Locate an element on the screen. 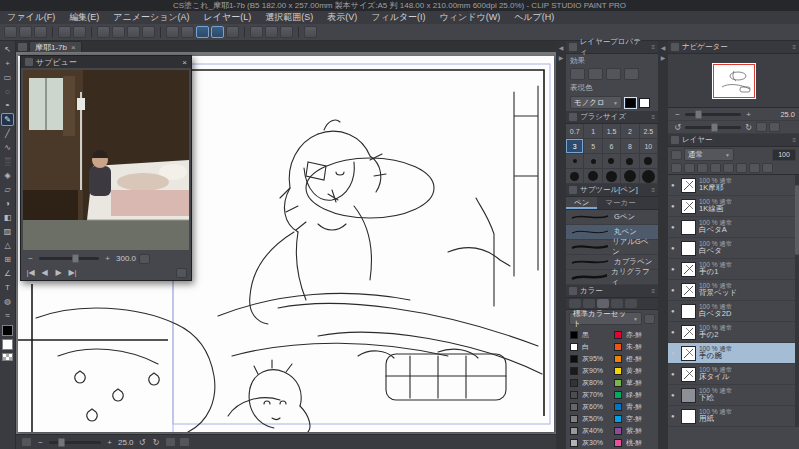 The height and width of the screenshot is (449, 799). layers-scrollbar-thumb is located at coordinates (797, 220).